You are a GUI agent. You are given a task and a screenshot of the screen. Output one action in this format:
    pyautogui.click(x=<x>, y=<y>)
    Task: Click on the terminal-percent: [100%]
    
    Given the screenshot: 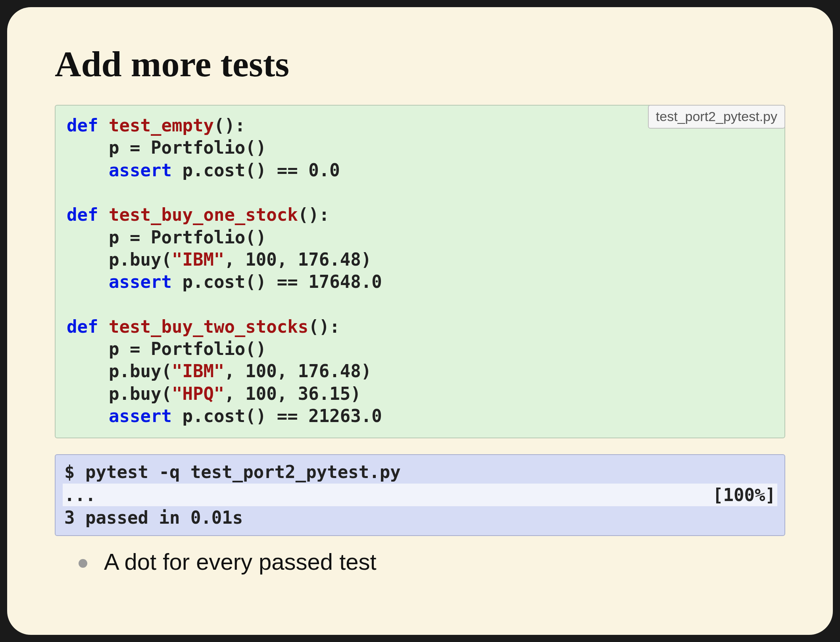 What is the action you would take?
    pyautogui.click(x=744, y=495)
    